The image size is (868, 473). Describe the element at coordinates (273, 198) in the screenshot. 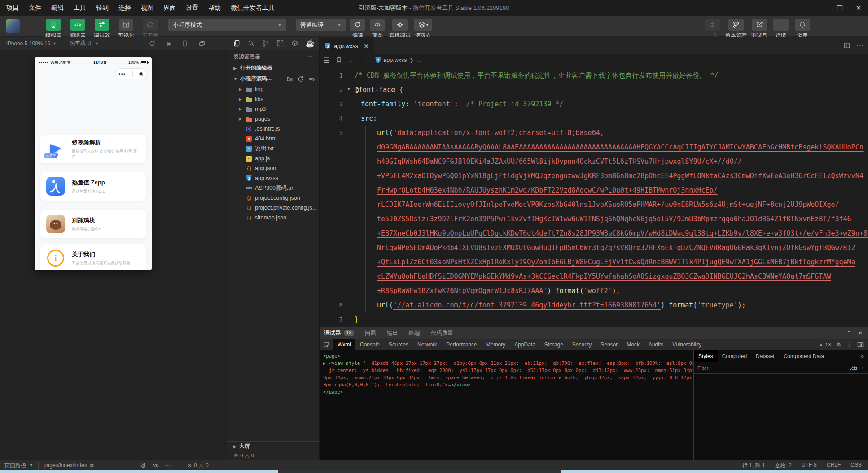

I see `tree-item: {..}project.config.json` at that location.